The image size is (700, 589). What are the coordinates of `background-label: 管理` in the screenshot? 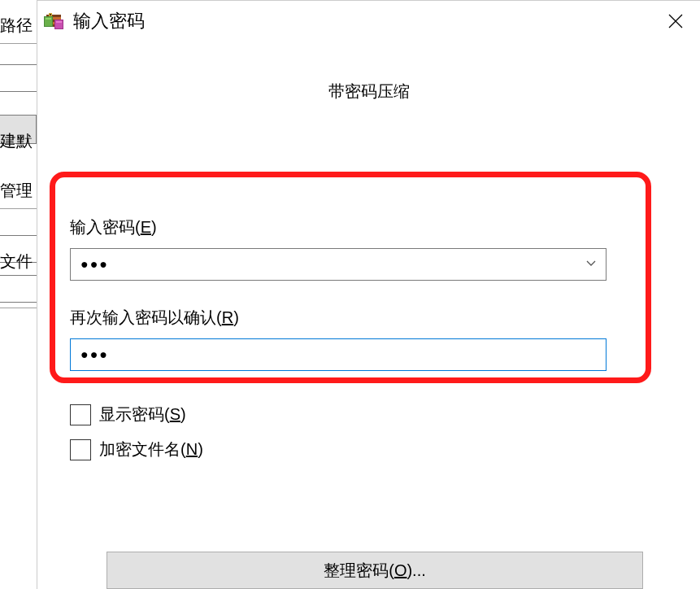 It's located at (16, 190).